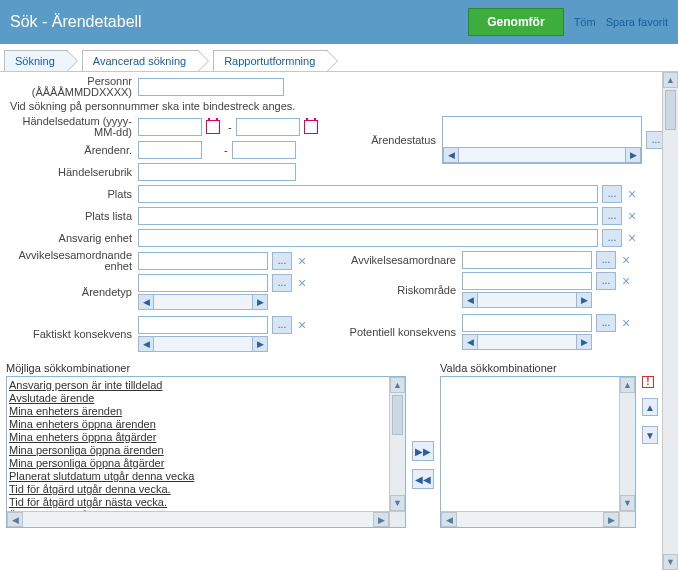 The image size is (678, 570). I want to click on avvik-enhet-input, so click(203, 261).